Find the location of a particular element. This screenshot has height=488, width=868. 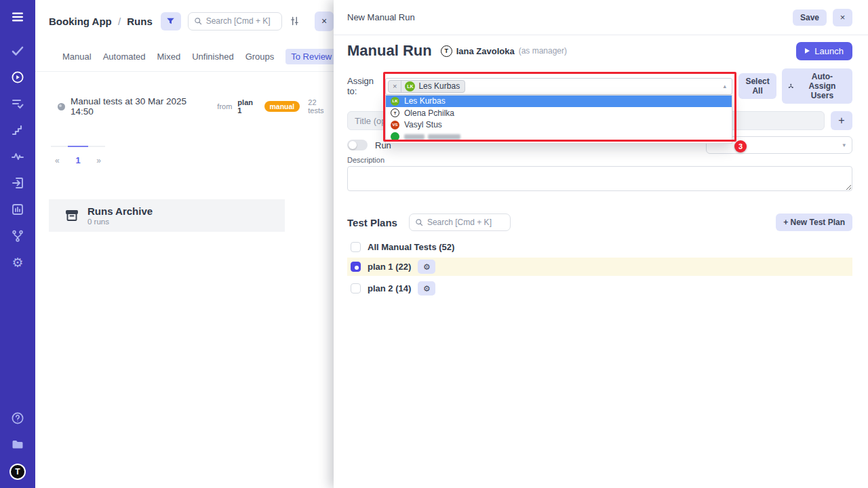

import-icon is located at coordinates (18, 183).